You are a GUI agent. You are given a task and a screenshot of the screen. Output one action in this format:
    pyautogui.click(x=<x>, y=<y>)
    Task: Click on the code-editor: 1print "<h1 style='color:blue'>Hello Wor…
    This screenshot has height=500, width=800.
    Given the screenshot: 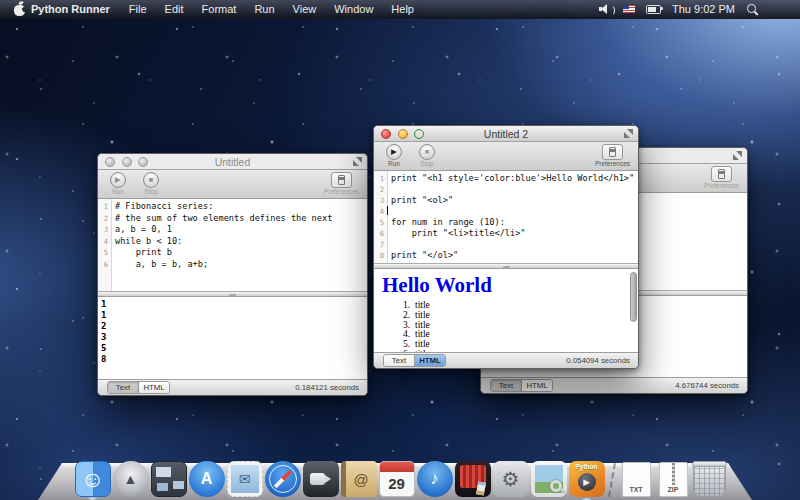 What is the action you would take?
    pyautogui.click(x=506, y=217)
    